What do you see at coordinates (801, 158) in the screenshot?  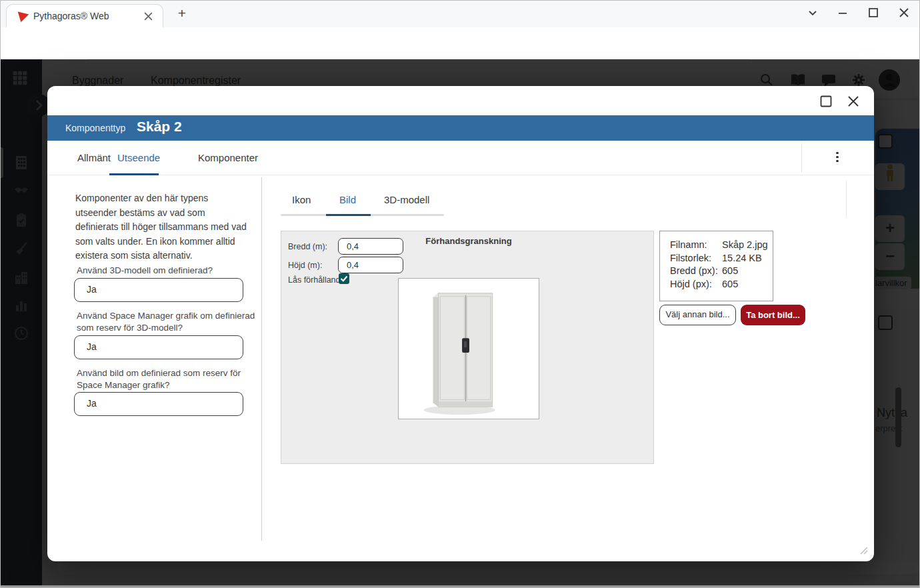 I see `tab-bar-divider` at bounding box center [801, 158].